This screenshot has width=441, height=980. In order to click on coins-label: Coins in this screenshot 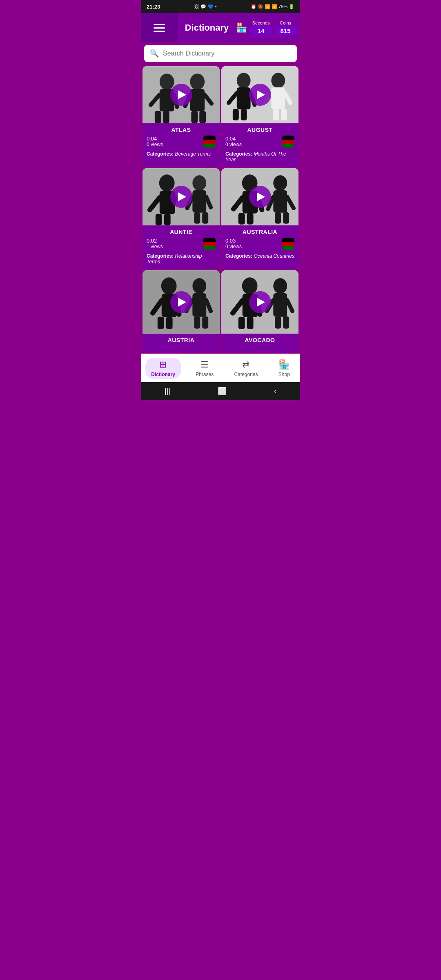, I will do `click(285, 23)`.